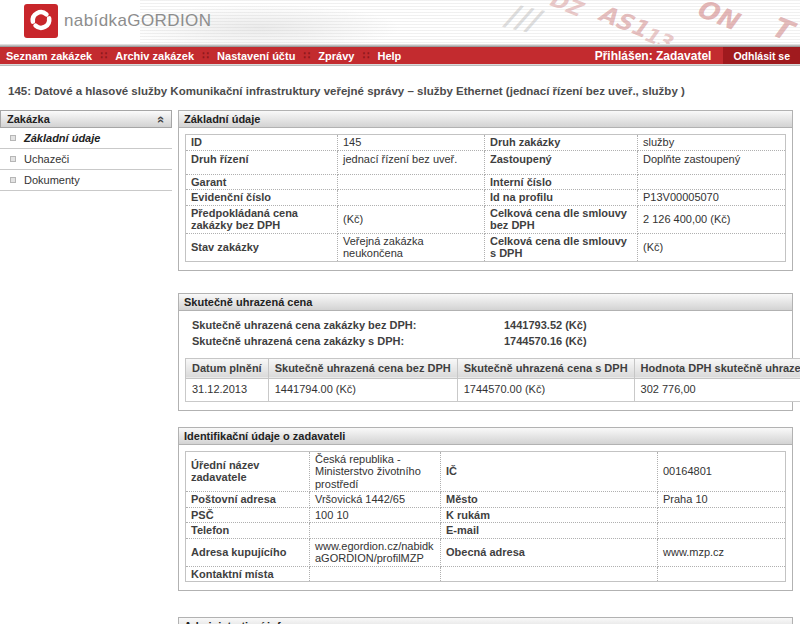  What do you see at coordinates (86, 160) in the screenshot?
I see `sidebar-item-uchazeci: Uchazeči` at bounding box center [86, 160].